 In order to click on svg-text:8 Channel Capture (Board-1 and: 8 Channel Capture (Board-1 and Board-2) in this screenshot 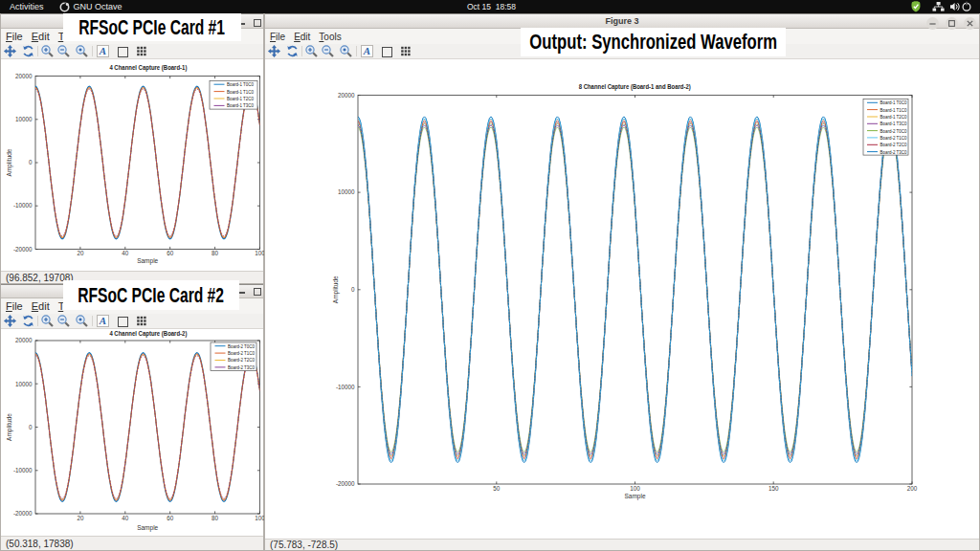, I will do `click(635, 86)`.